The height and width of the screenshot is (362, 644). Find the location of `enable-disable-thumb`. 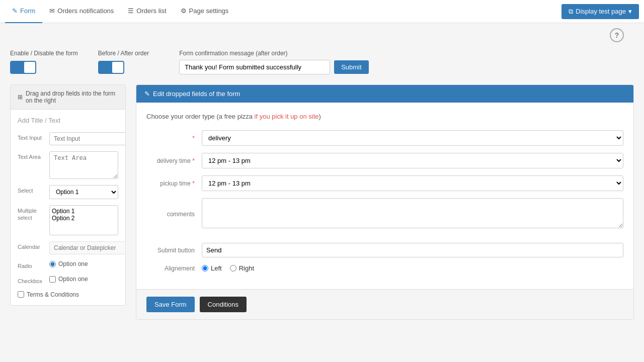

enable-disable-thumb is located at coordinates (30, 67).